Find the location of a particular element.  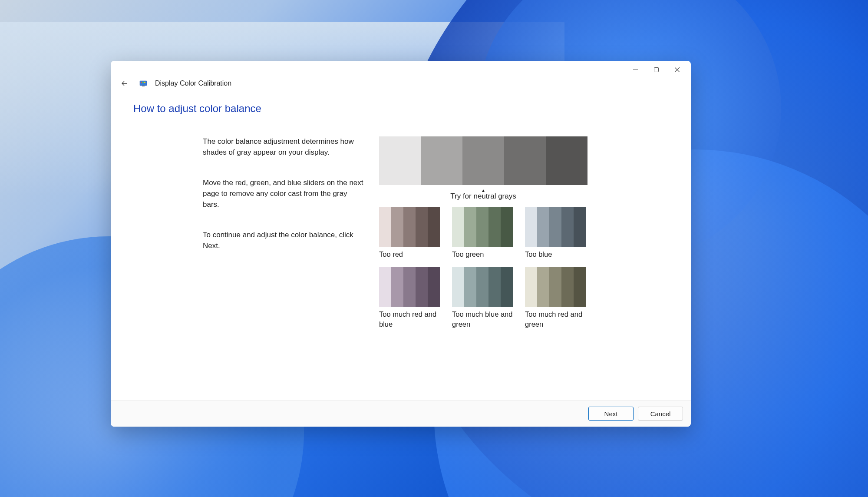

back-button is located at coordinates (125, 83).